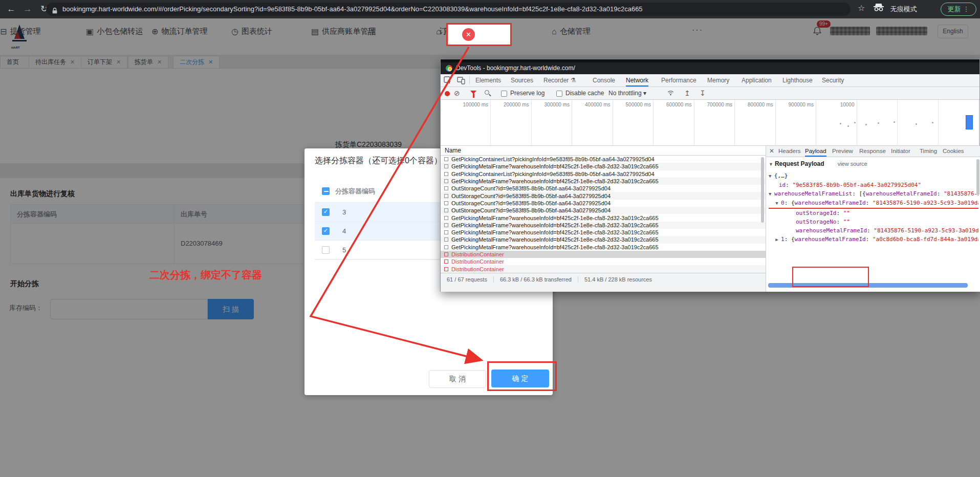 The width and height of the screenshot is (980, 477). What do you see at coordinates (634, 123) in the screenshot?
I see `ruler-label: 500000 ms` at bounding box center [634, 123].